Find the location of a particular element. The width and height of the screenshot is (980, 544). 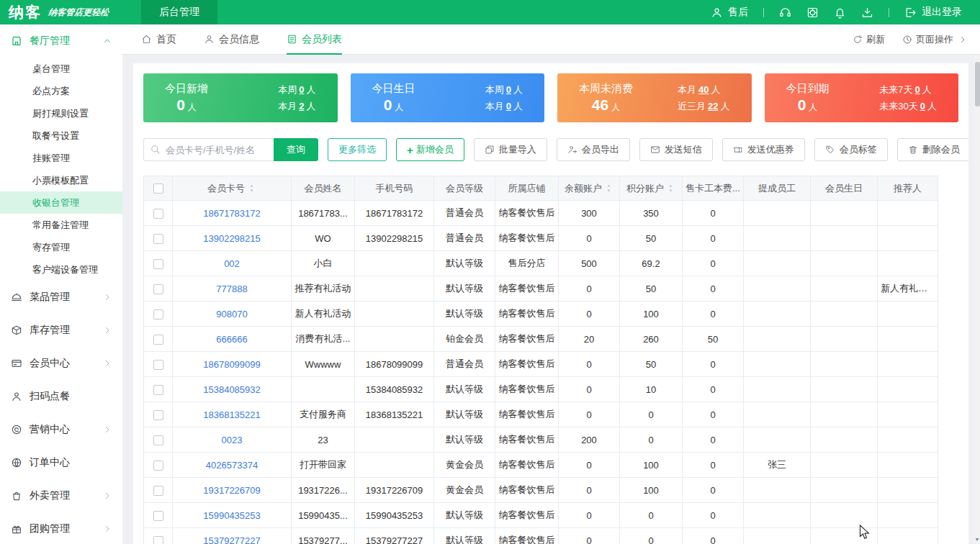

column-header-label: 会员等级 is located at coordinates (464, 189).